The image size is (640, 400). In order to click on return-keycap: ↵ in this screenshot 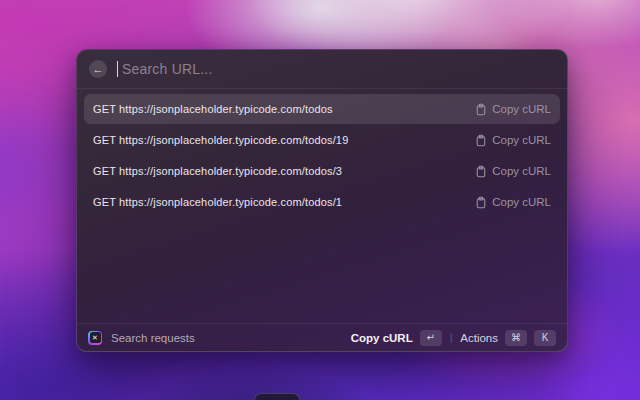, I will do `click(431, 338)`.